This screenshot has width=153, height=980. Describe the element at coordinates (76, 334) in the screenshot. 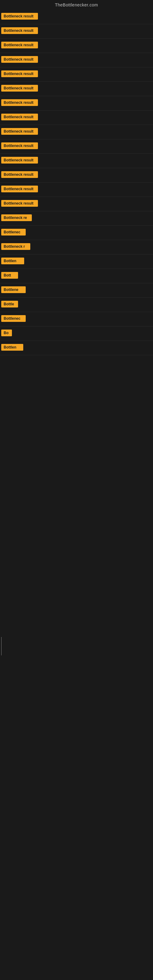

I see `result-row: Bo` at that location.